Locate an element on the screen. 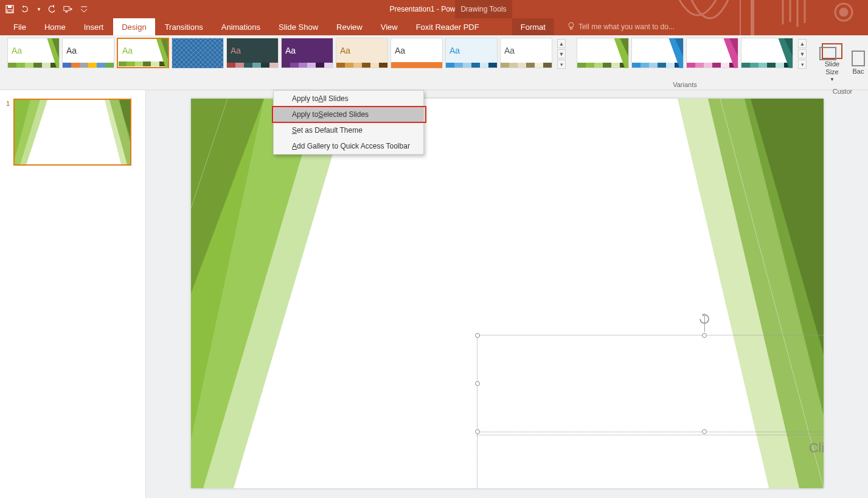 This screenshot has width=868, height=498. themes-more-button: ▾ is located at coordinates (561, 65).